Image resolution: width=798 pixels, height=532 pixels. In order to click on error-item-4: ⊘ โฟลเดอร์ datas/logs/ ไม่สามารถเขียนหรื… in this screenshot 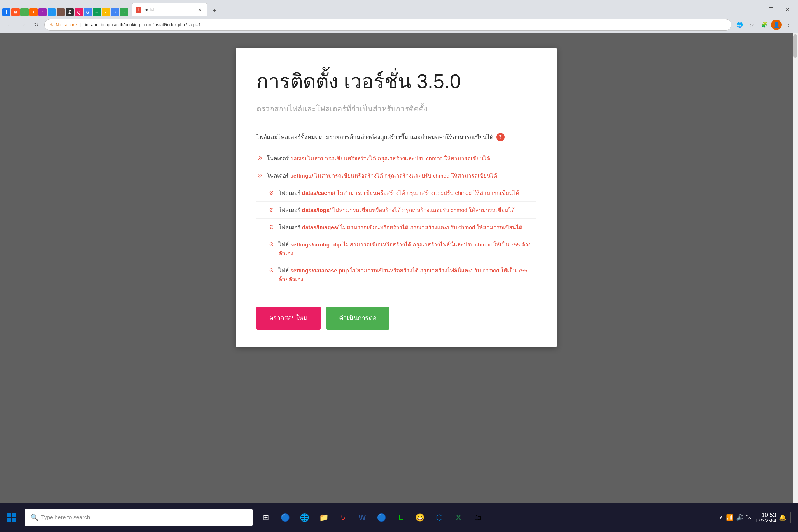, I will do `click(396, 210)`.